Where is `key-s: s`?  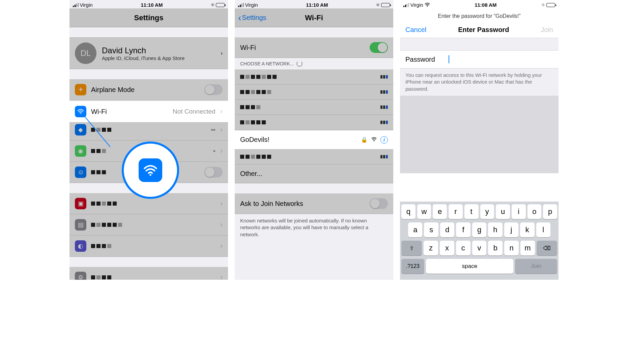
key-s: s is located at coordinates (431, 230).